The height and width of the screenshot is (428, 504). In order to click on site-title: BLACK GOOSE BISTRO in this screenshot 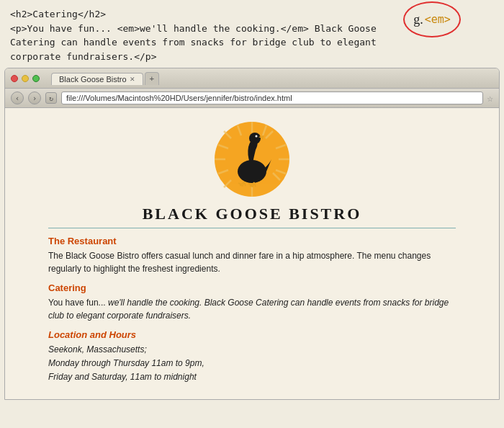, I will do `click(252, 214)`.